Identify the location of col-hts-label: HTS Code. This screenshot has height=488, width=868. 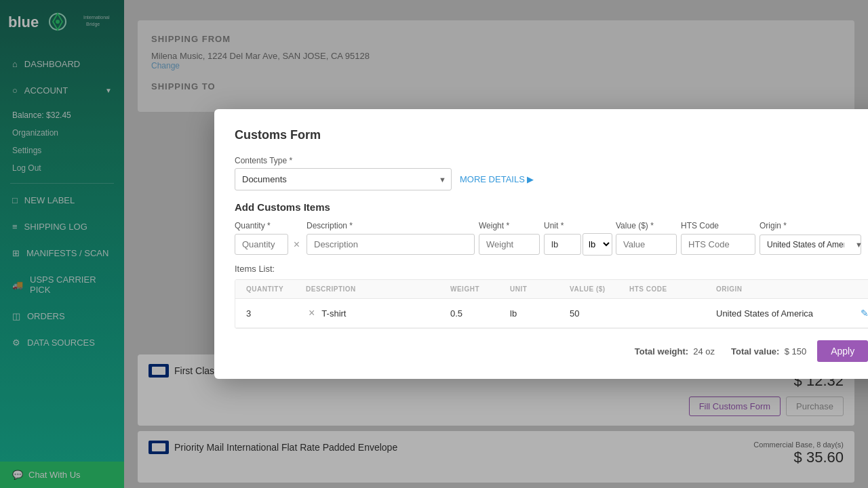
(718, 226).